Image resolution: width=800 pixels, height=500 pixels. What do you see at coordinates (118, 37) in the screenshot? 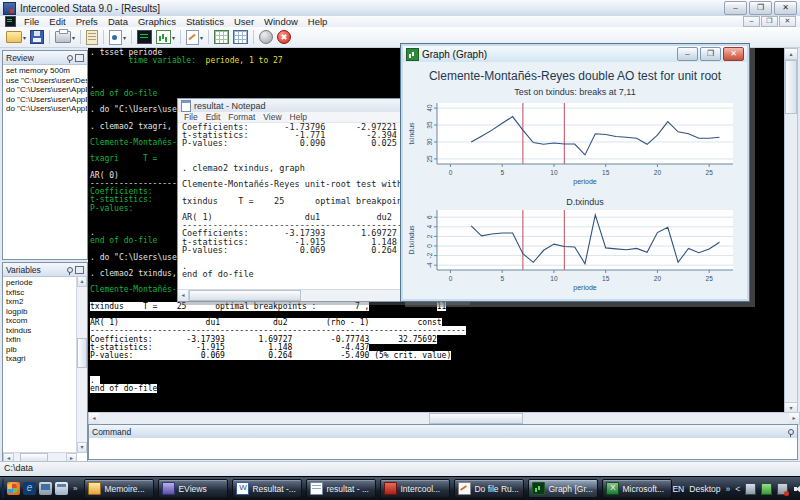
I see `viewer-button: ▾` at bounding box center [118, 37].